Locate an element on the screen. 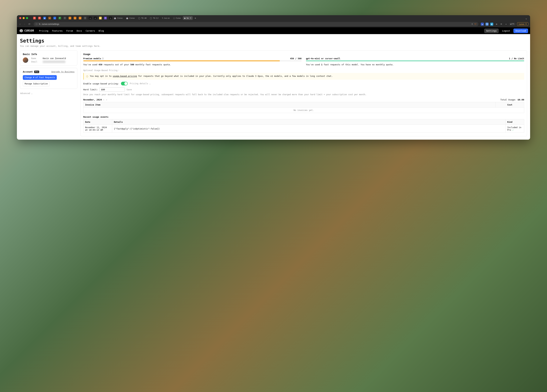 This screenshot has height=392, width=547. brand-text: CURSOR is located at coordinates (29, 31).